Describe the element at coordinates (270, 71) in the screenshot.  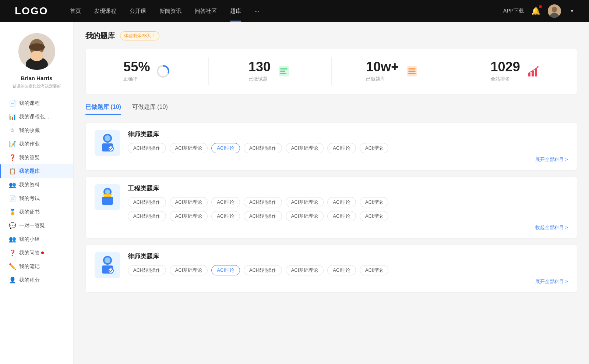
I see `stat-done-questions: 130 已做试题` at that location.